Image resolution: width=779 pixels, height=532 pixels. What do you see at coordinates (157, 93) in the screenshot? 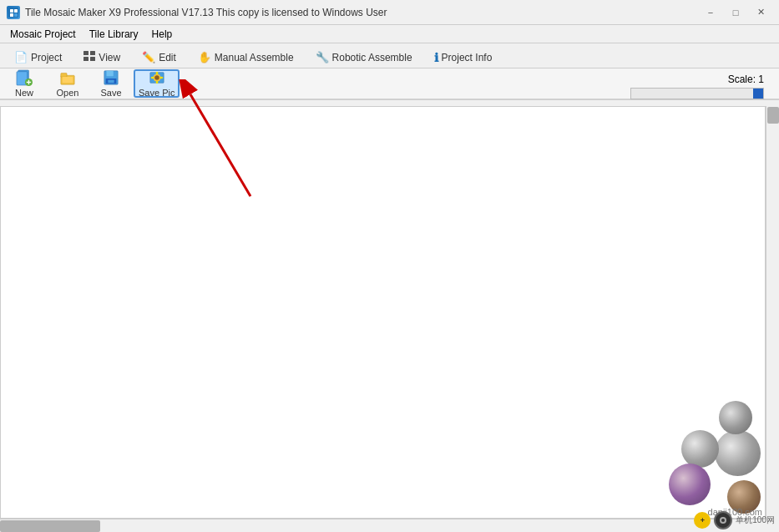
I see `save-pic-button-label: Save Pic` at bounding box center [157, 93].